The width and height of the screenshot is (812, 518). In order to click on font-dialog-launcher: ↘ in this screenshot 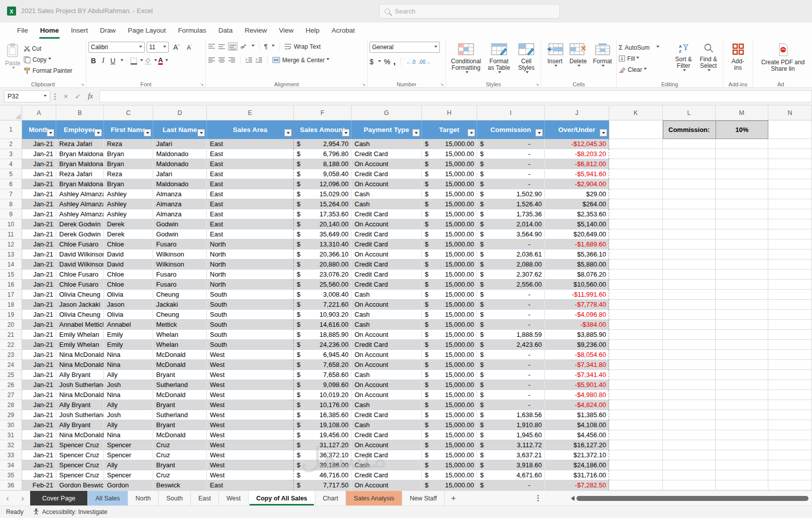, I will do `click(202, 84)`.